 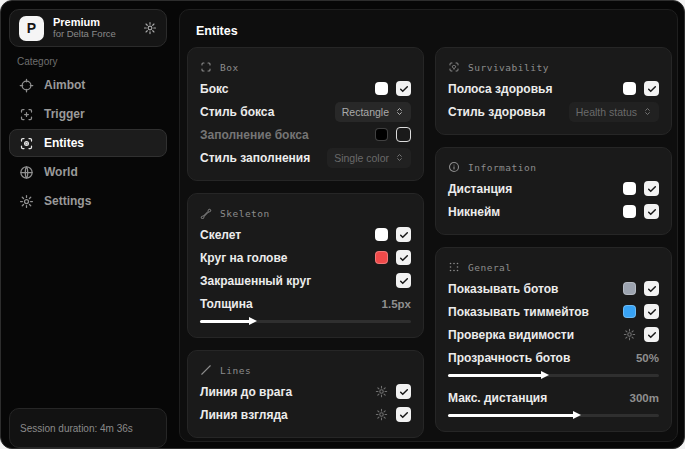 What do you see at coordinates (306, 322) in the screenshot?
I see `thickness-slider` at bounding box center [306, 322].